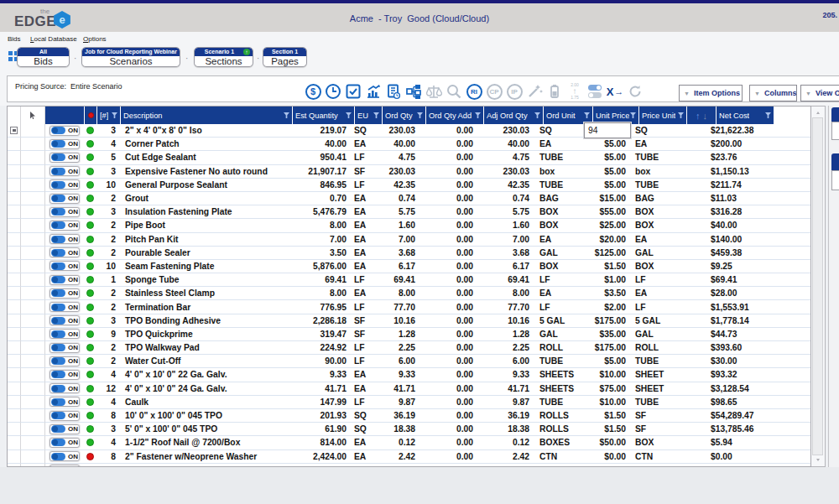 This screenshot has width=839, height=504. I want to click on table-row: ON41-1/2" Roof Nail @ 7200/Box814.00EA0.…, so click(409, 443).